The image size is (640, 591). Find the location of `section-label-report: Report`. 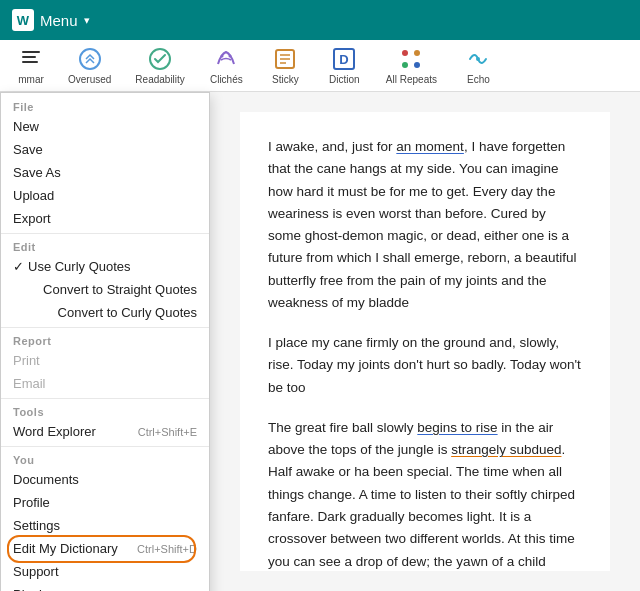

section-label-report: Report is located at coordinates (105, 340).